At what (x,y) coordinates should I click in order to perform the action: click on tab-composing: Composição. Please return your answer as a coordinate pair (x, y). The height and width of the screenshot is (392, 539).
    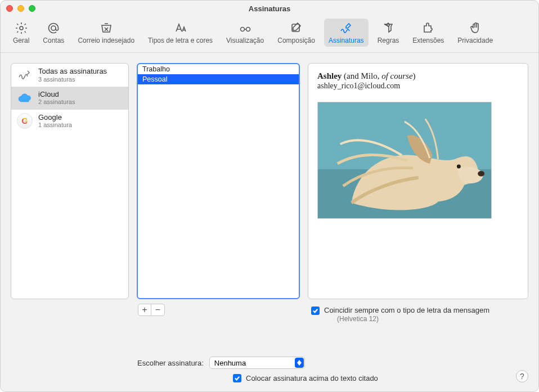
    Looking at the image, I should click on (296, 33).